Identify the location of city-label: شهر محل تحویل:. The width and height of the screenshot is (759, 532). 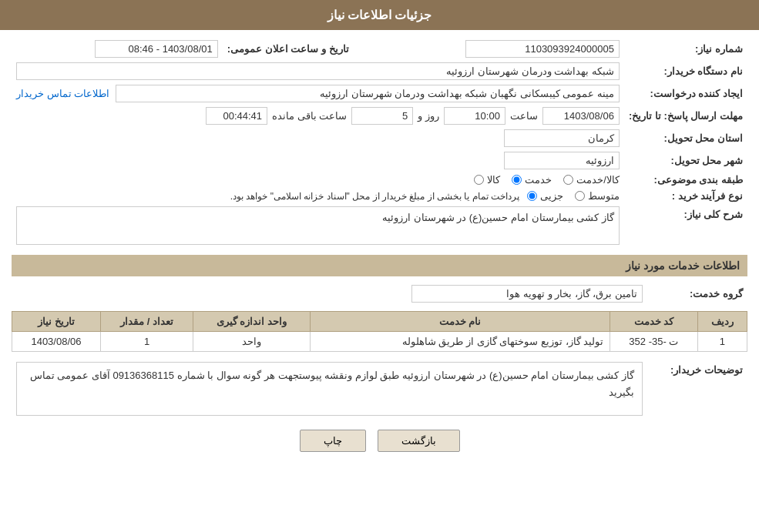
(686, 160).